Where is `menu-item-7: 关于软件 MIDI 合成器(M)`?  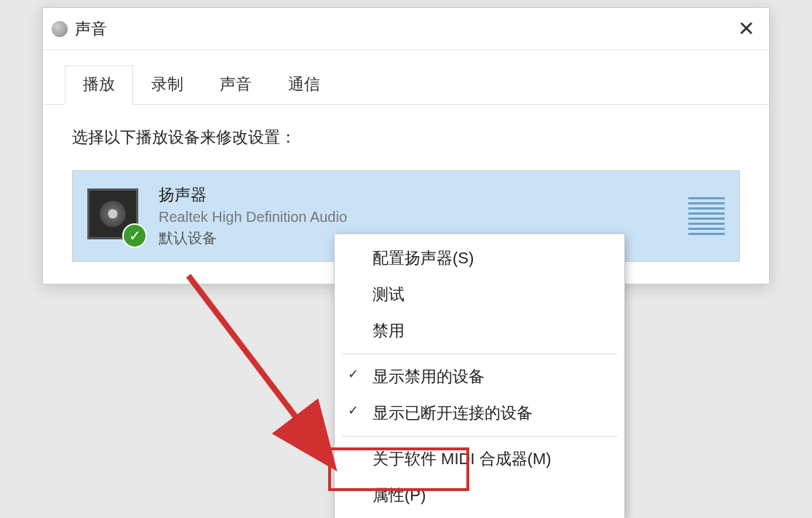
menu-item-7: 关于软件 MIDI 合成器(M) is located at coordinates (479, 459).